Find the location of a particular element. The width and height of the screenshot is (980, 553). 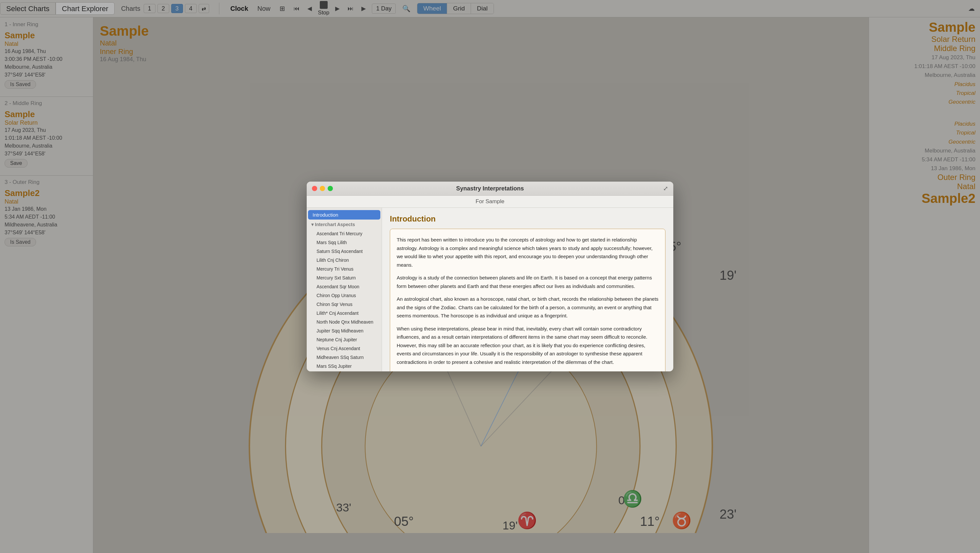

interpretation-para-4: When using these interpretations, please… is located at coordinates (528, 345).